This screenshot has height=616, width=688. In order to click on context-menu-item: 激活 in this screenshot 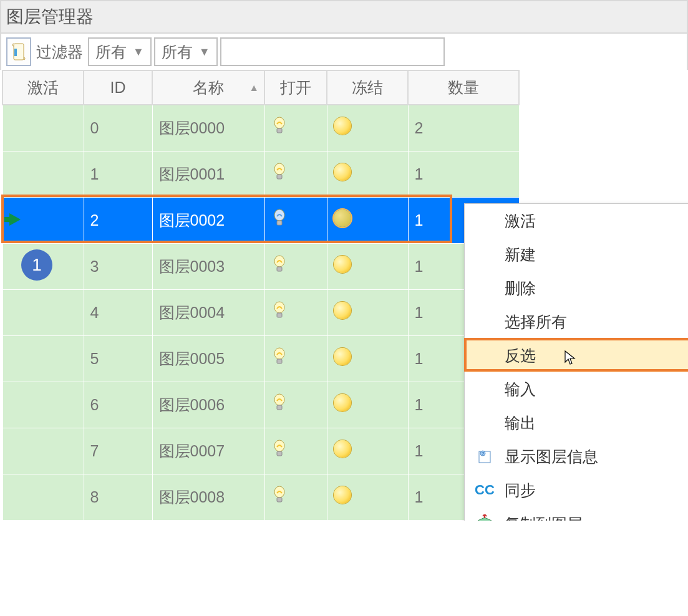, I will do `click(576, 221)`.